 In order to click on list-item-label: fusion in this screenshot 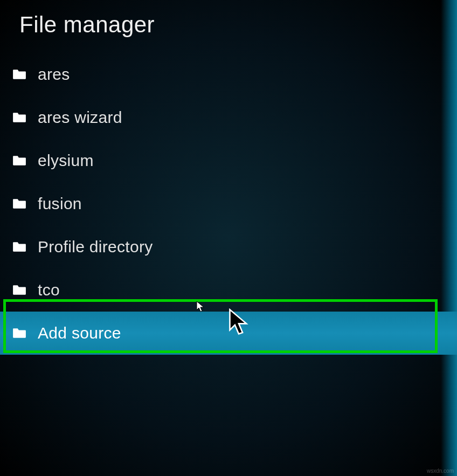, I will do `click(60, 204)`.